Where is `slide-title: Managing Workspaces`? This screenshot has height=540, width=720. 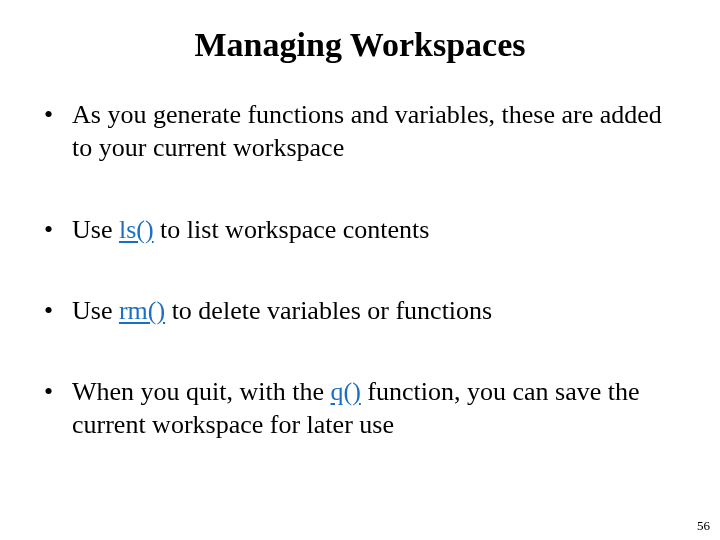
slide-title: Managing Workspaces is located at coordinates (360, 45).